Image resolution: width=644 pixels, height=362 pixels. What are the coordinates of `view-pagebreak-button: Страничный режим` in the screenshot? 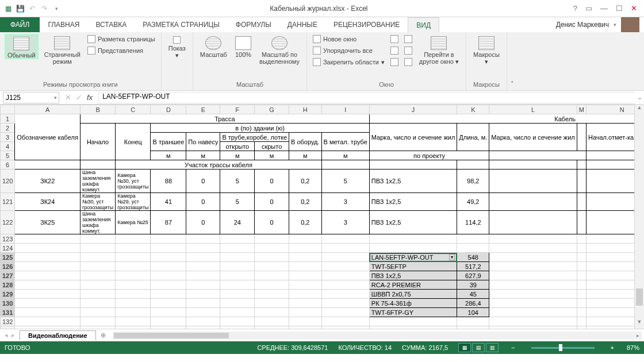 It's located at (62, 49).